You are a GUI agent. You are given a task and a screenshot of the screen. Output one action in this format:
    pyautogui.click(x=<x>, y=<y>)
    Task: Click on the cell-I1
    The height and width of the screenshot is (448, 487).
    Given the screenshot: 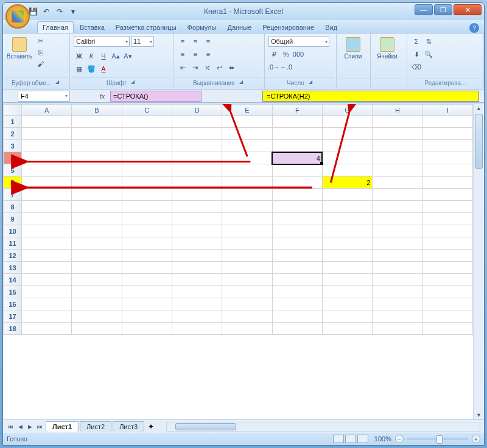 What is the action you would take?
    pyautogui.click(x=447, y=122)
    